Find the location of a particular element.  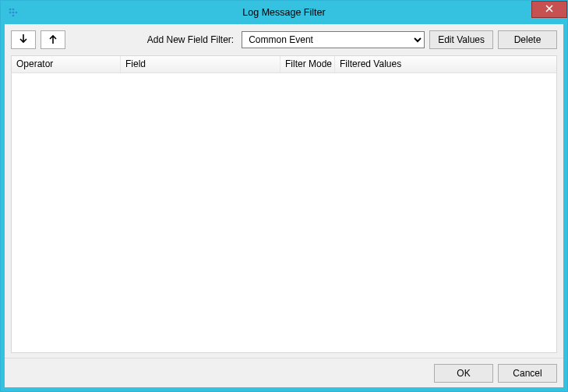

title-bar: Log Message Filter is located at coordinates (284, 12).